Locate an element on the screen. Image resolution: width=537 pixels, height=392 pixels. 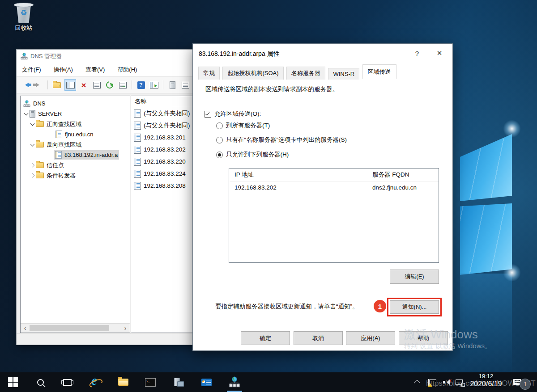
radio-label: 只有在“名称服务器”选项卡中列出的服务器(S) is located at coordinates (286, 140).